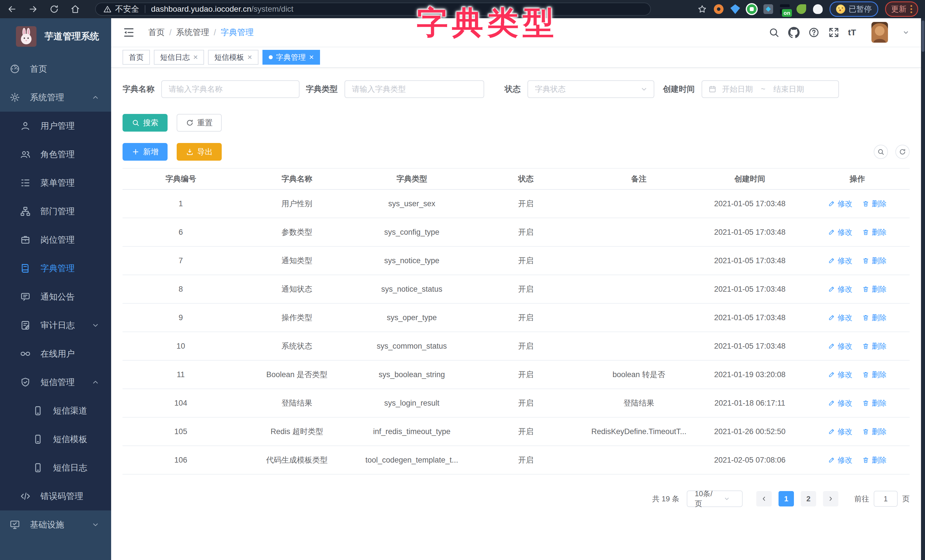 The height and width of the screenshot is (560, 925). What do you see at coordinates (291, 57) in the screenshot?
I see `tab-3: 字典管理×` at bounding box center [291, 57].